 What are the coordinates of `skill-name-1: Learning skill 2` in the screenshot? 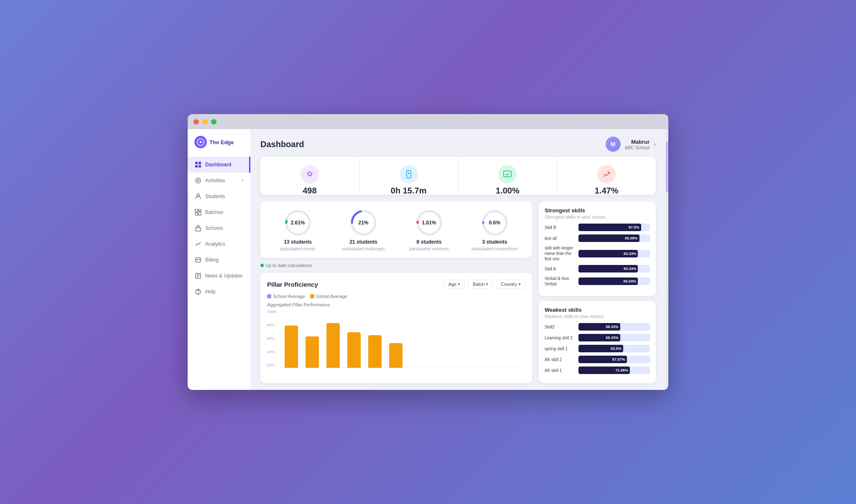 It's located at (560, 338).